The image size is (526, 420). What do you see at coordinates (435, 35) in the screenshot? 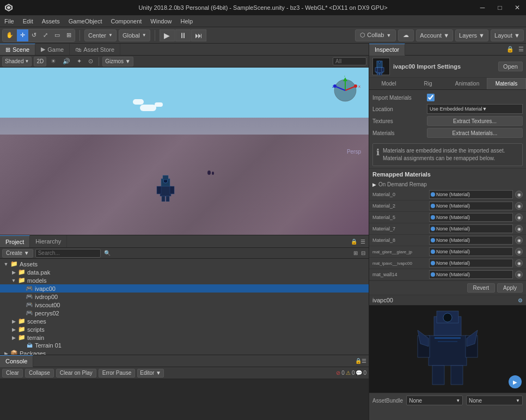
I see `account-dropdown: Account ▼` at bounding box center [435, 35].